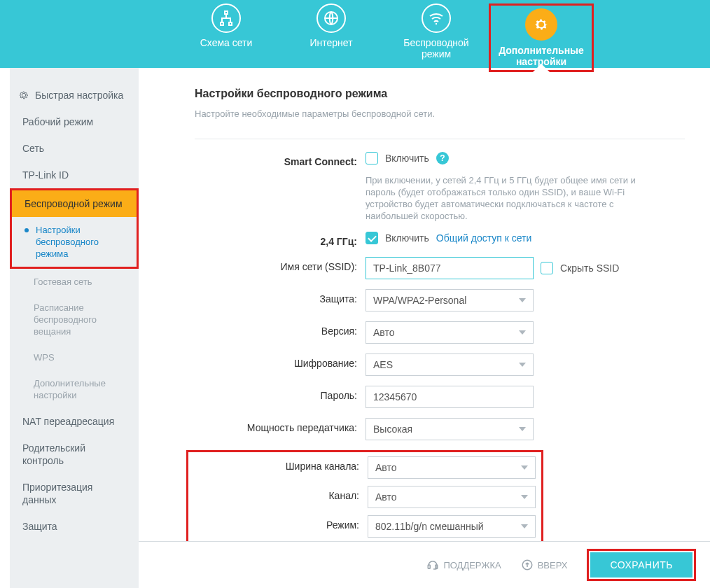 This screenshot has width=710, height=588. I want to click on nav-label: Интернет, so click(331, 43).